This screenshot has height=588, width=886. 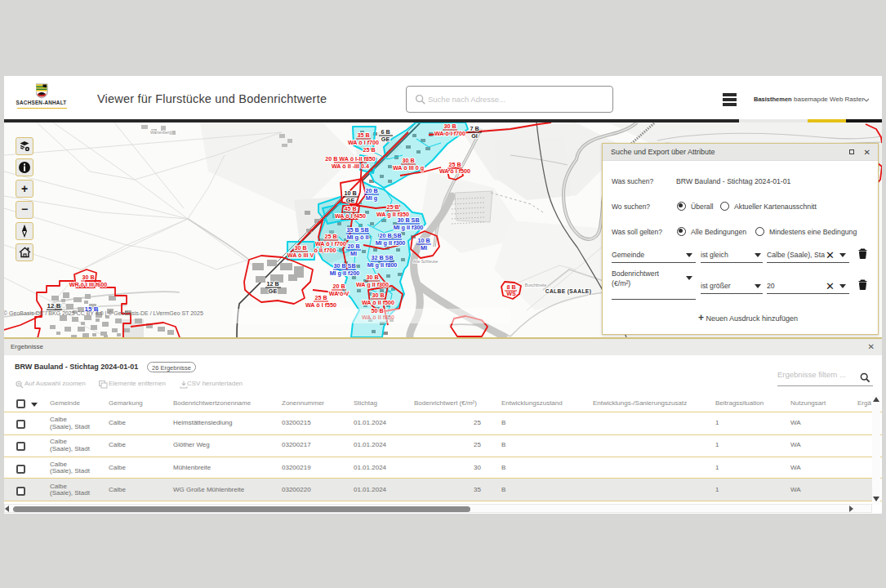 What do you see at coordinates (321, 305) in the screenshot?
I see `svg-text: WA ö I f550` at bounding box center [321, 305].